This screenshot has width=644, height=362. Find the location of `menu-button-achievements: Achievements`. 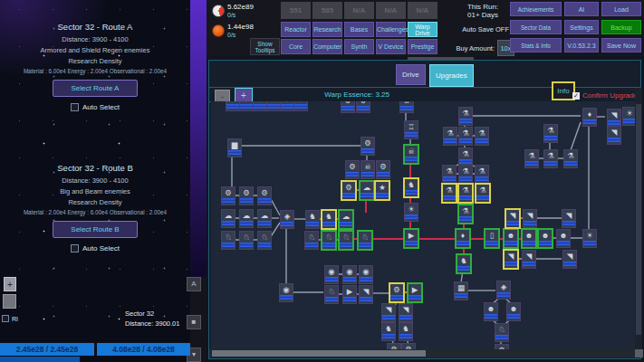

menu-button-achievements: Achievements is located at coordinates (536, 9).